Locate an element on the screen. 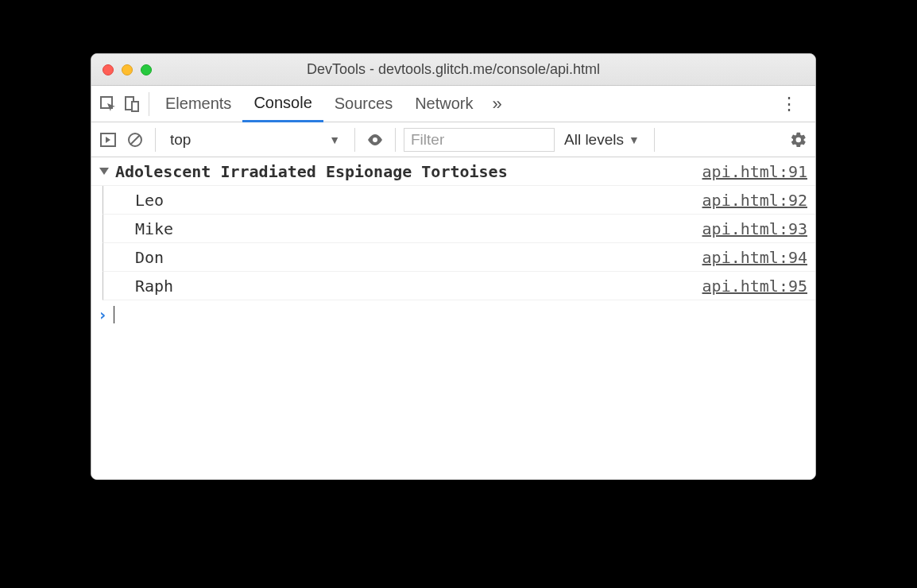 The width and height of the screenshot is (917, 588). filter-input is located at coordinates (479, 140).